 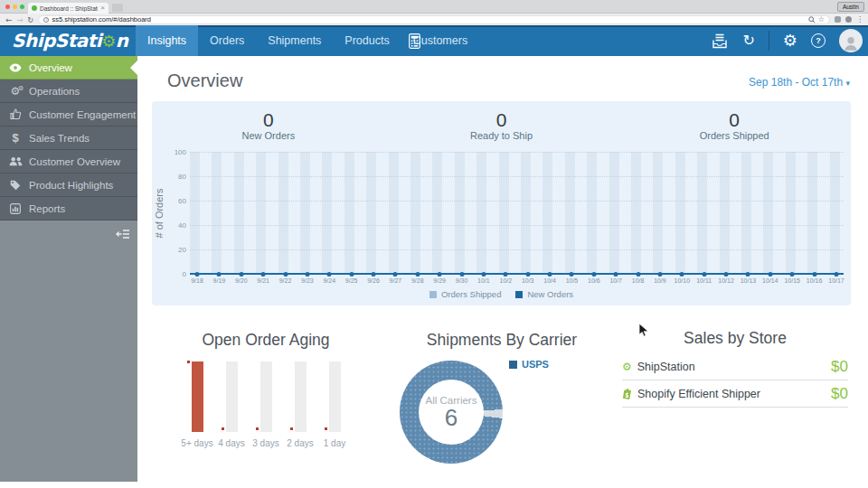 What do you see at coordinates (666, 367) in the screenshot?
I see `store-name-label: ShipStation` at bounding box center [666, 367].